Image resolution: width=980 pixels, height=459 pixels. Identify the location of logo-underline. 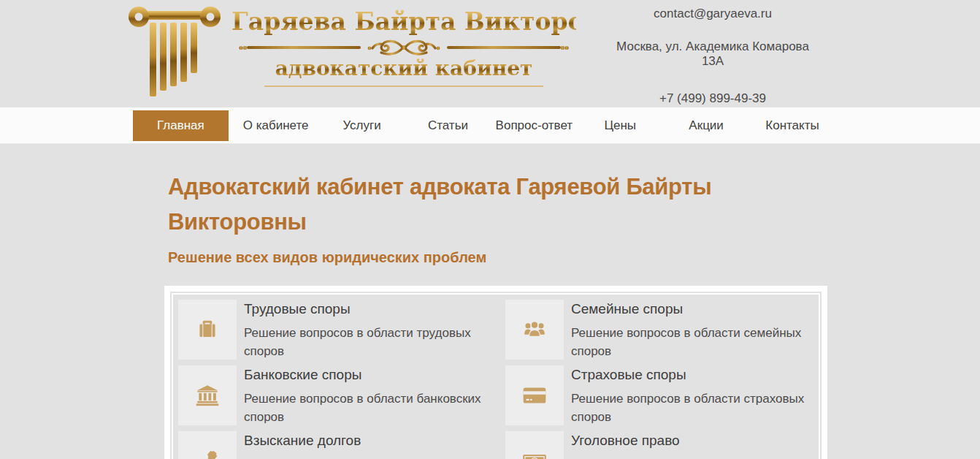
(404, 86).